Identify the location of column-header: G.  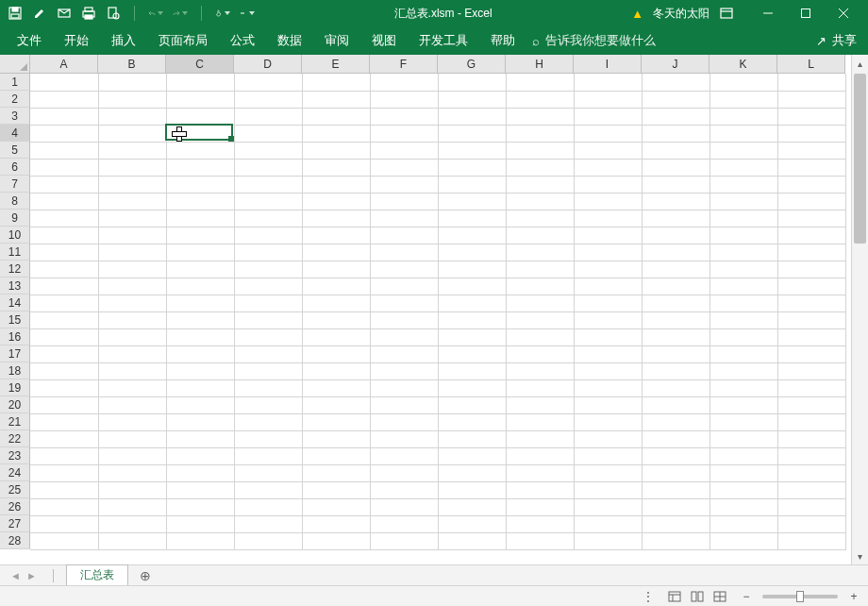
(472, 64).